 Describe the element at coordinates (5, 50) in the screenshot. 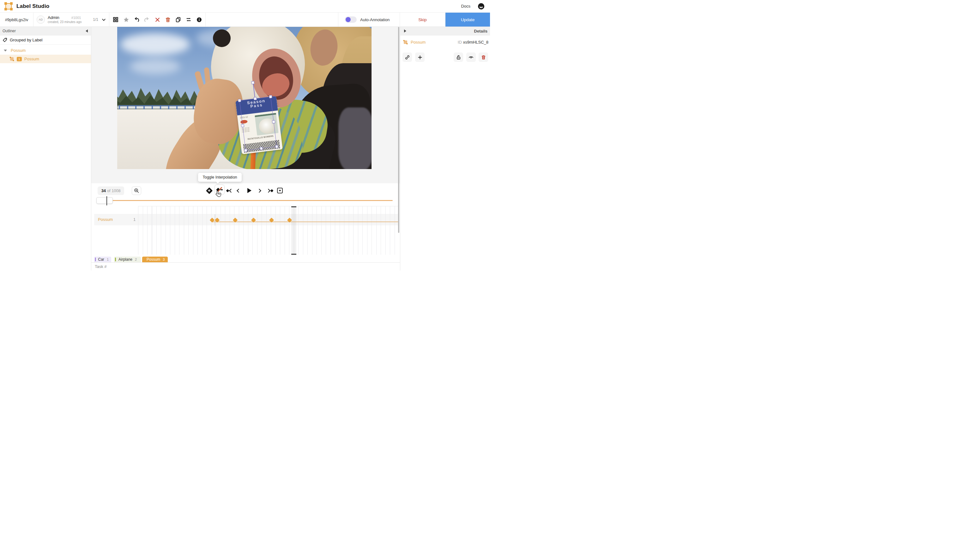

I see `expand-down-icon` at that location.